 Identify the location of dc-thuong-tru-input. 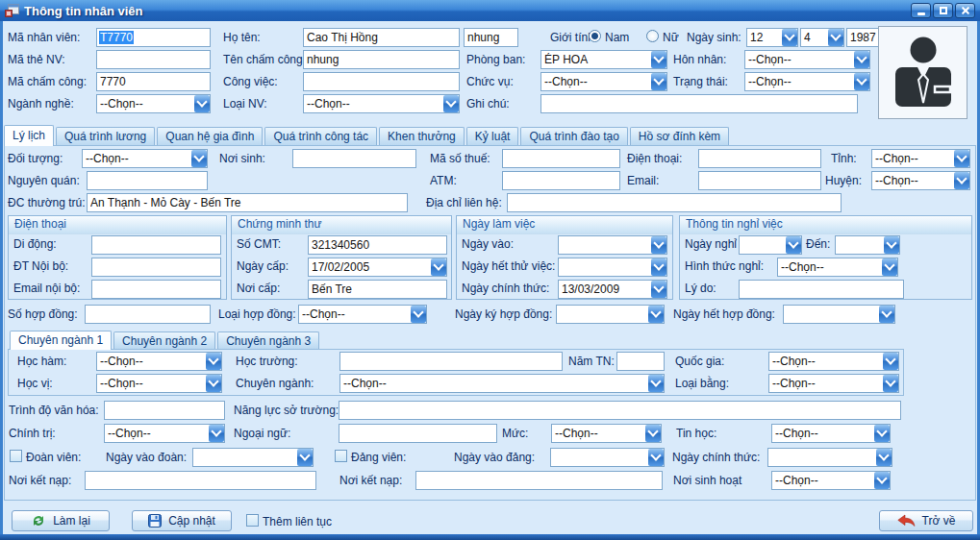
(247, 203).